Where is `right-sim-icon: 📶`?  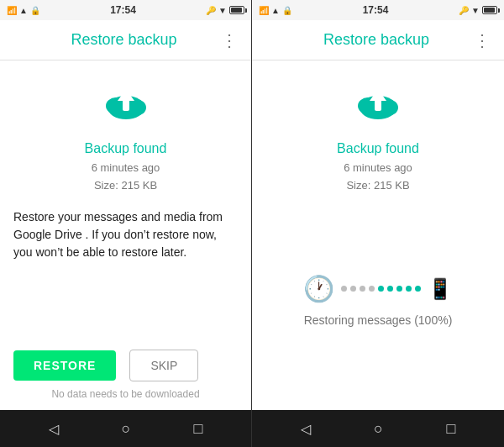
right-sim-icon: 📶 is located at coordinates (264, 10).